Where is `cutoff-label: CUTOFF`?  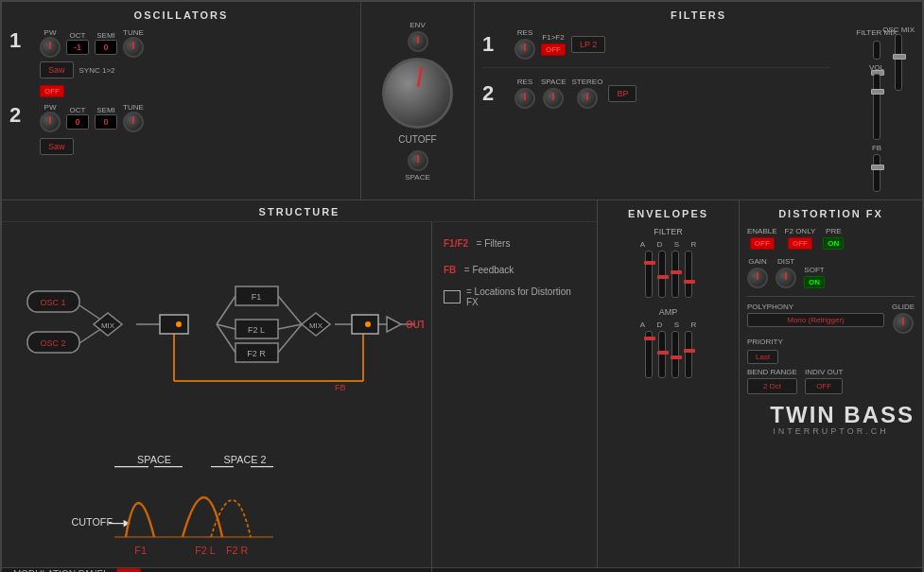 cutoff-label: CUTOFF is located at coordinates (417, 140).